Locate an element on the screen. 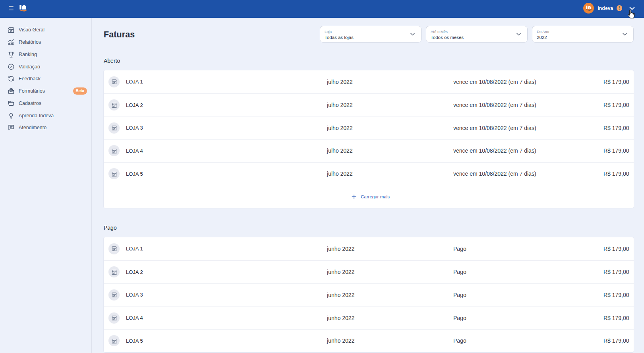 Image resolution: width=644 pixels, height=353 pixels. sidebar-item-label: Aprenda Indeva is located at coordinates (36, 116).